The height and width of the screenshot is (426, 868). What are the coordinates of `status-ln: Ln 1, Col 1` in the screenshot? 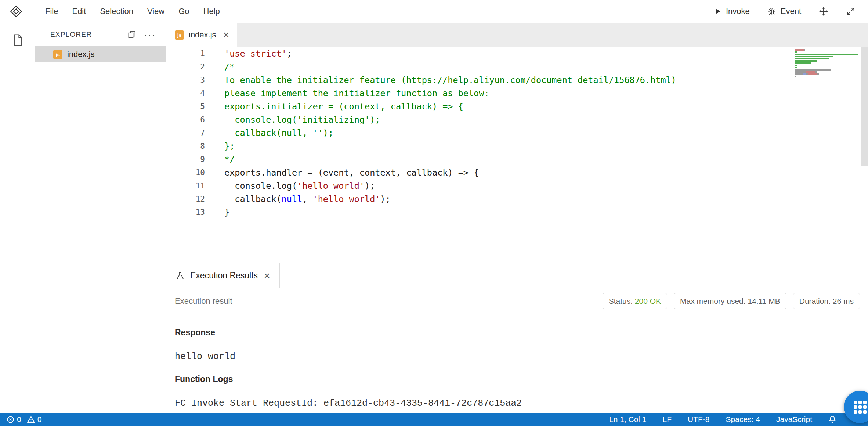 It's located at (628, 419).